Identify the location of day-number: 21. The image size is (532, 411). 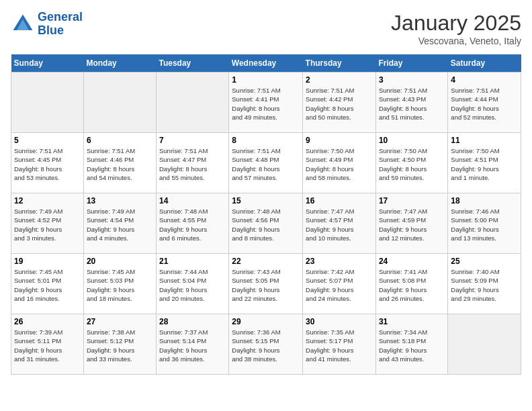
(192, 261).